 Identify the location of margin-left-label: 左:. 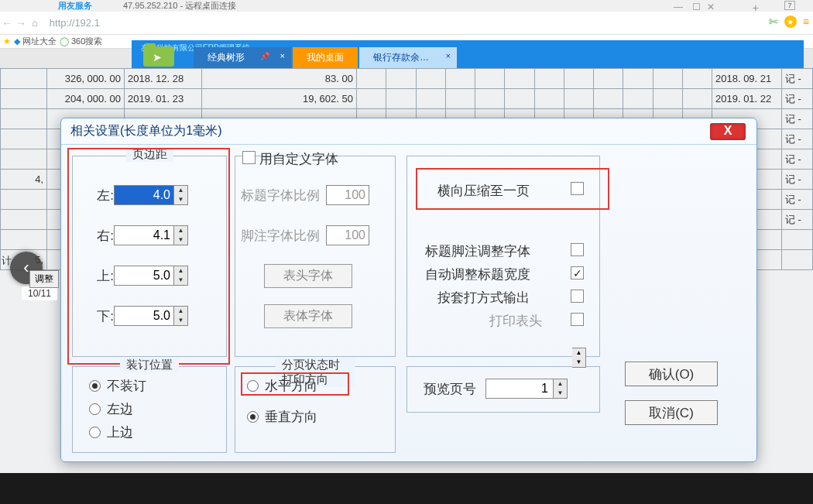
(98, 195).